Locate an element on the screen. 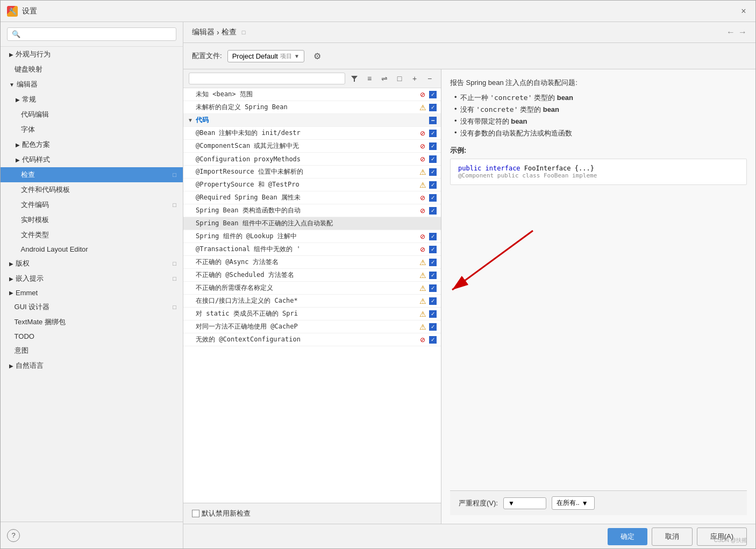 The height and width of the screenshot is (549, 756). sidebar-item-general: ▶ 常规 is located at coordinates (91, 99).